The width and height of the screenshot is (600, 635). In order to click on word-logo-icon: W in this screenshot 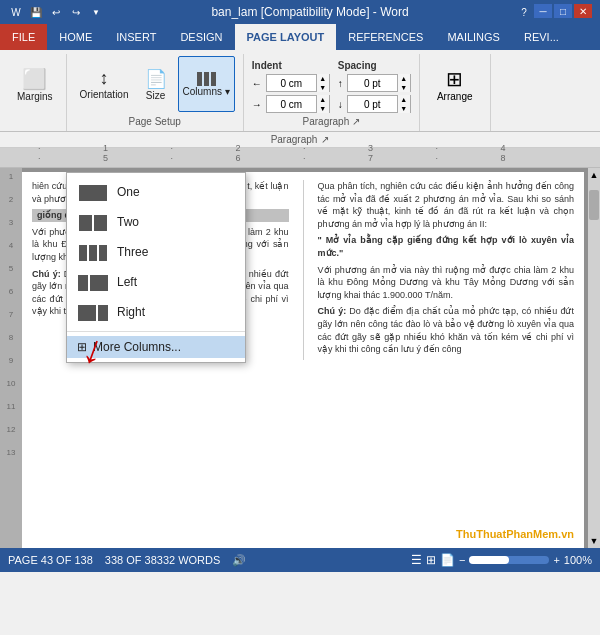, I will do `click(16, 12)`.